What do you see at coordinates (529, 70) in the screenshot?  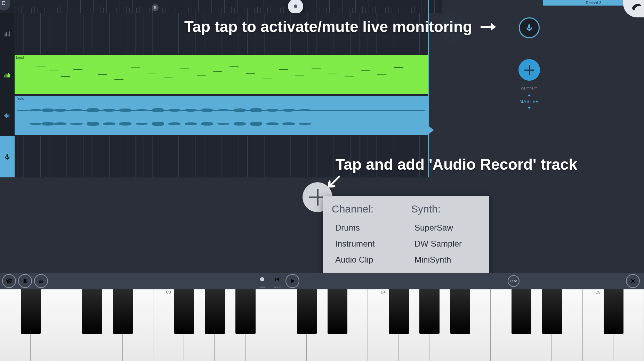 I see `add-effect-button` at bounding box center [529, 70].